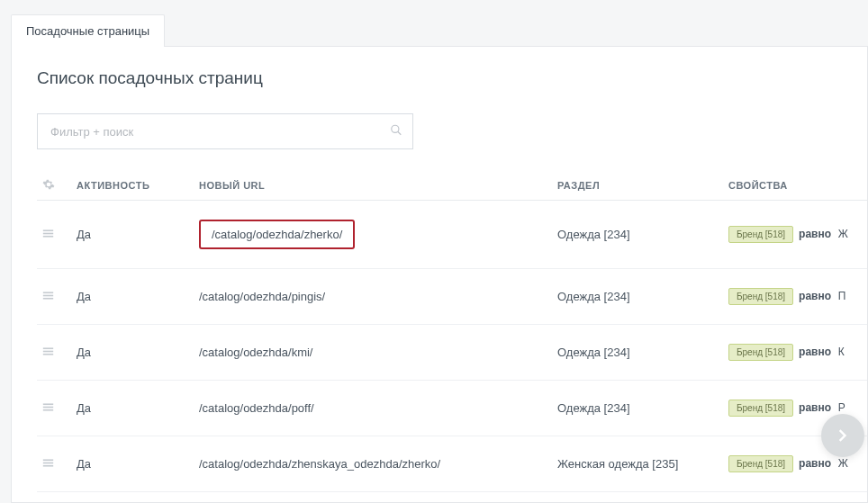 This screenshot has width=868, height=503. What do you see at coordinates (795, 185) in the screenshot?
I see `col-props: СВОЙСТВА` at bounding box center [795, 185].